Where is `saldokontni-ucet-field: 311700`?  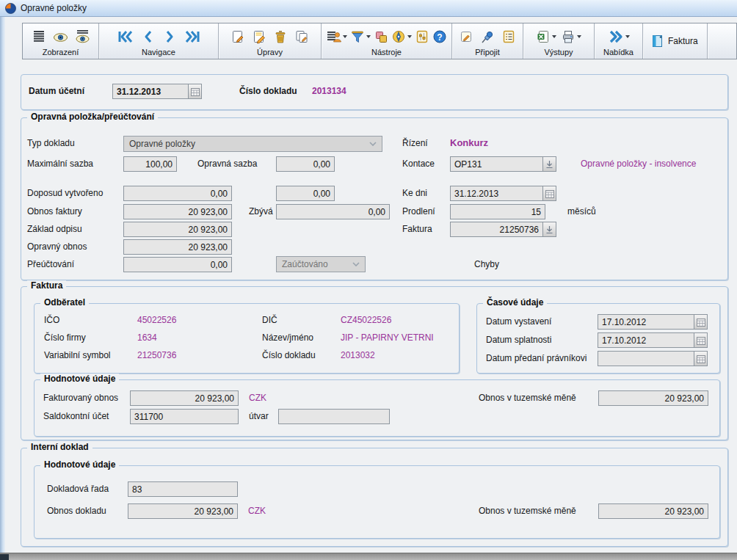 saldokontni-ucet-field: 311700 is located at coordinates (184, 417).